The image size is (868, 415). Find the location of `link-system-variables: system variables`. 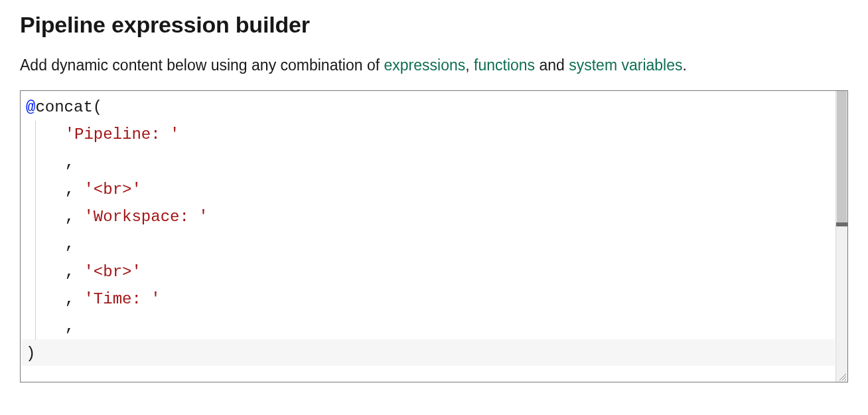

link-system-variables: system variables is located at coordinates (625, 65).